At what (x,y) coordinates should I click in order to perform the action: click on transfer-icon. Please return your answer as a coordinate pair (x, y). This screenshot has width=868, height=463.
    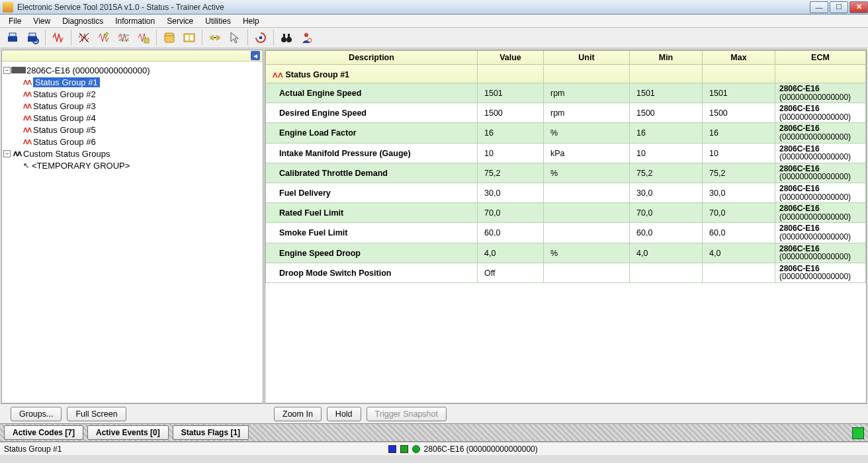
    Looking at the image, I should click on (215, 38).